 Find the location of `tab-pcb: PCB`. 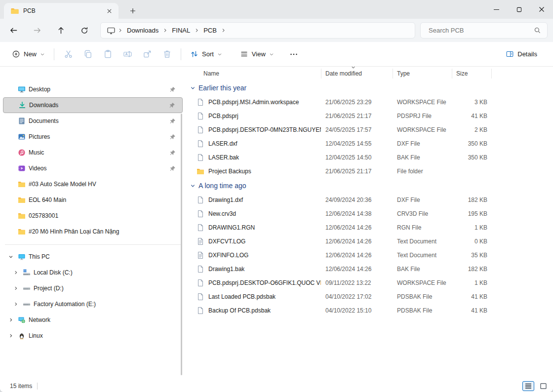

tab-pcb: PCB is located at coordinates (61, 11).